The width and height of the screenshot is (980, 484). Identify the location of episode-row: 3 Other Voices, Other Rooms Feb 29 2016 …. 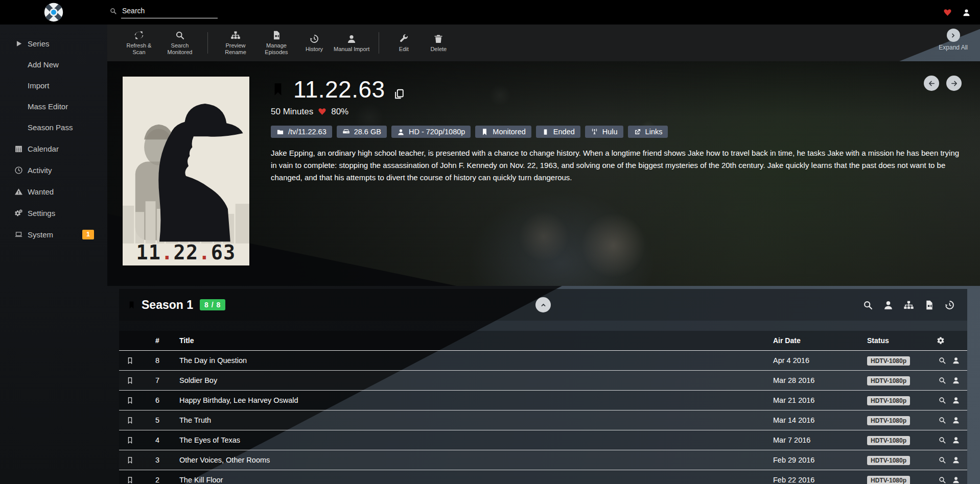
(543, 461).